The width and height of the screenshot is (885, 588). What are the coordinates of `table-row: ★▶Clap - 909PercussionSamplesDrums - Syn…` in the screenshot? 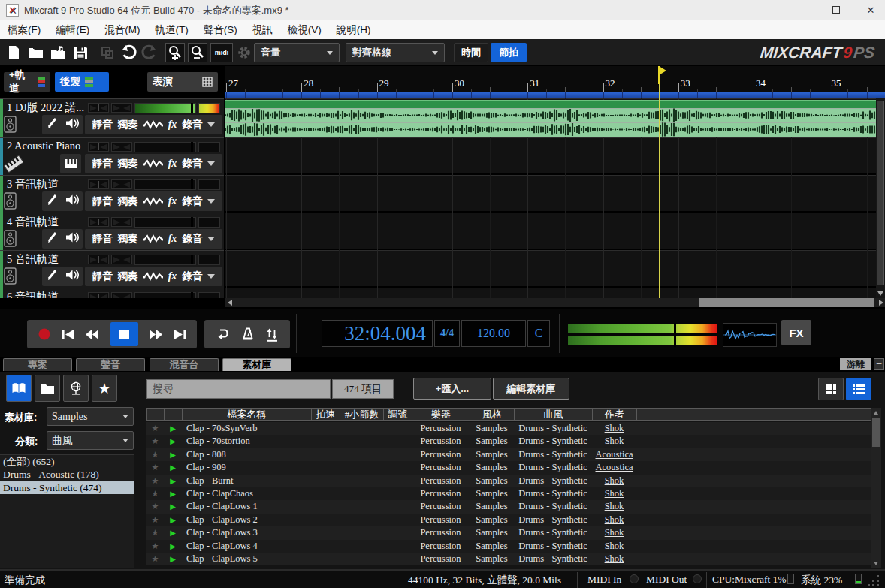 It's located at (509, 467).